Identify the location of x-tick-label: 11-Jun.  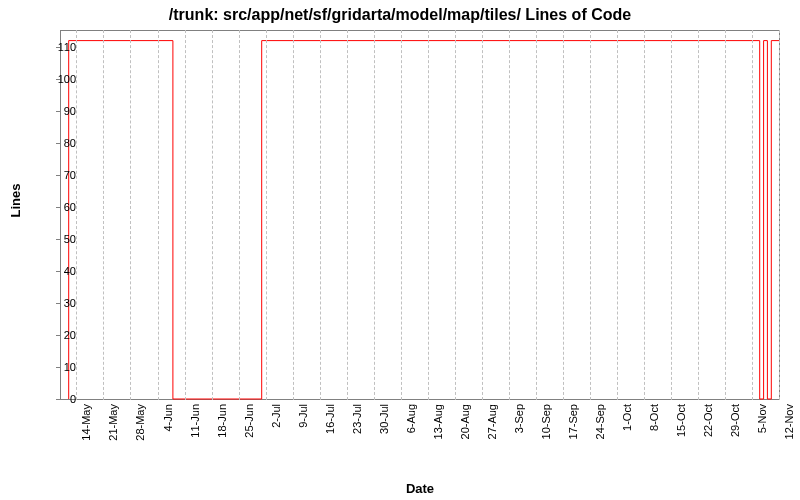
(195, 421).